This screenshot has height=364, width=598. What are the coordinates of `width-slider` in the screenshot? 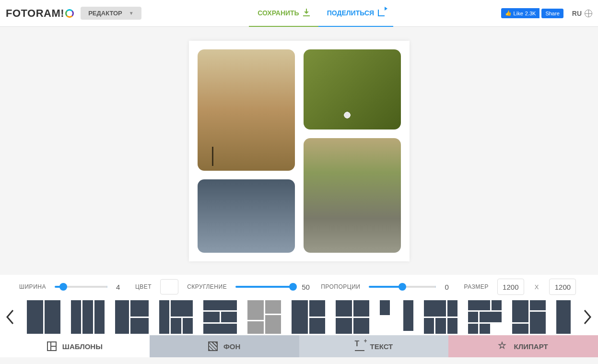 It's located at (81, 287).